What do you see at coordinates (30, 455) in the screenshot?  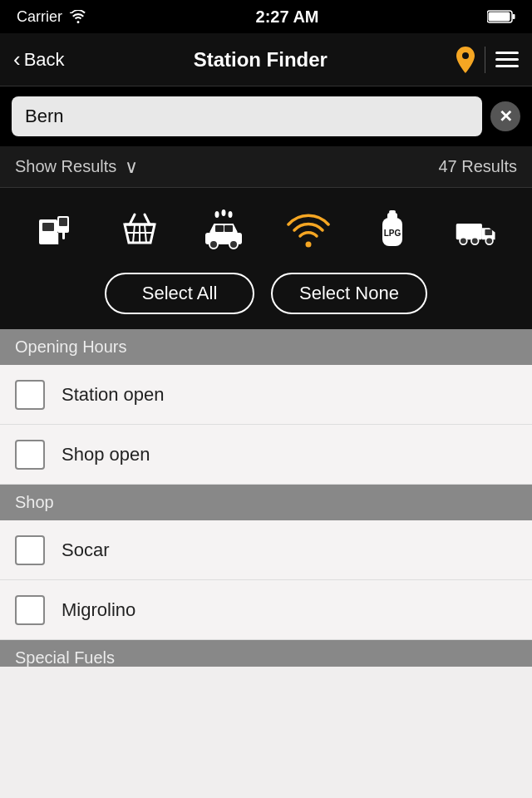 I see `checkbox-shop-open` at bounding box center [30, 455].